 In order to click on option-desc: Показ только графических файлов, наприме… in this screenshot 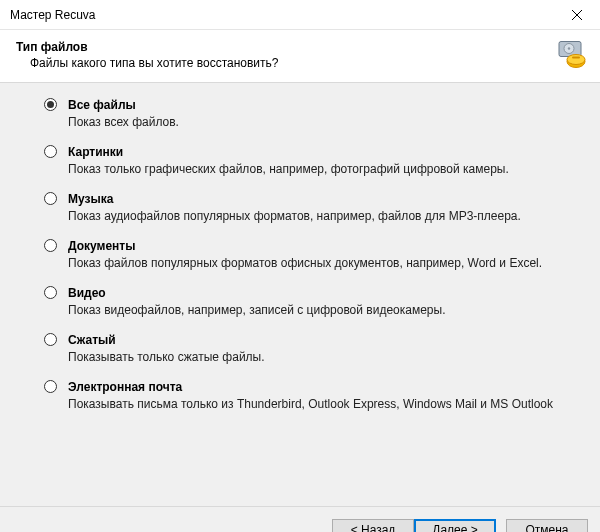, I will do `click(319, 170)`.